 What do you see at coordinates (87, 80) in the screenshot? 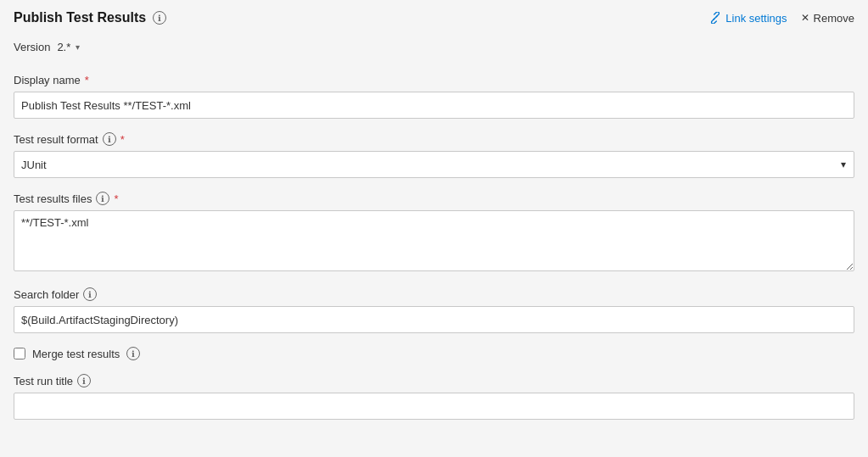
I see `display-name-required: *` at bounding box center [87, 80].